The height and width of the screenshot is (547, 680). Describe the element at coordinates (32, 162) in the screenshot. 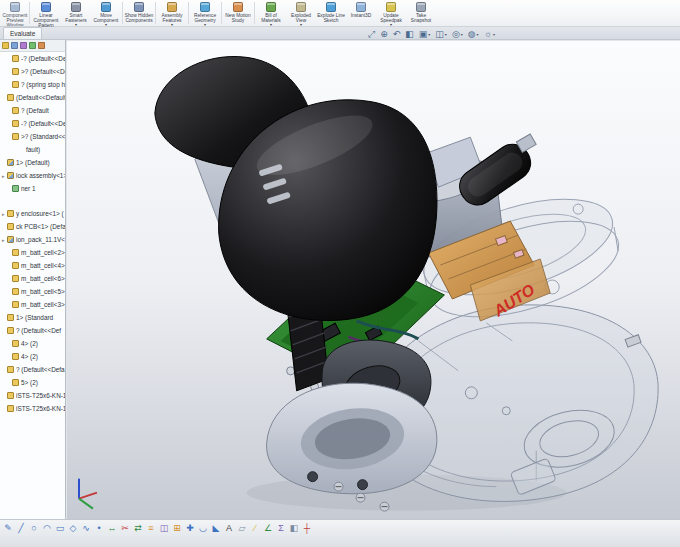

I see `tree-item: 1> (Default)` at that location.